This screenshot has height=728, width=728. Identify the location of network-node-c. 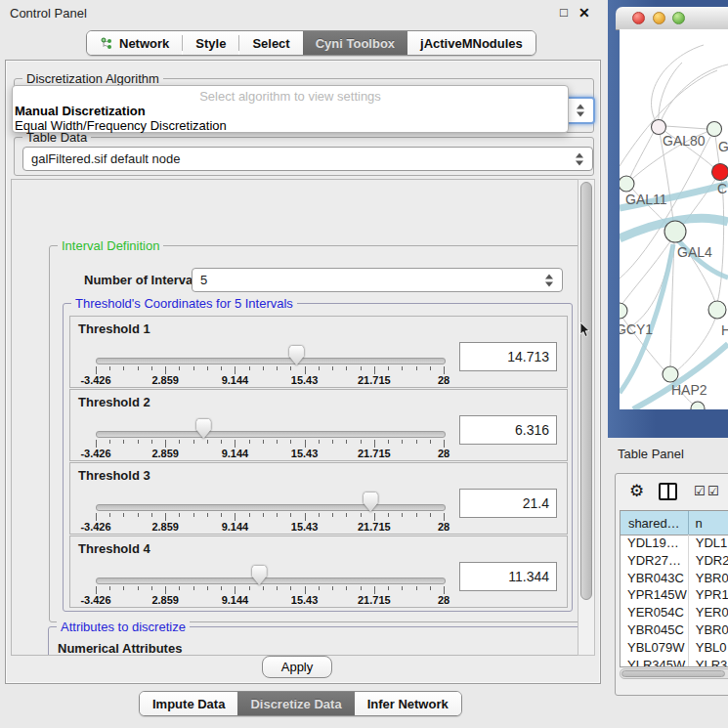
(720, 172).